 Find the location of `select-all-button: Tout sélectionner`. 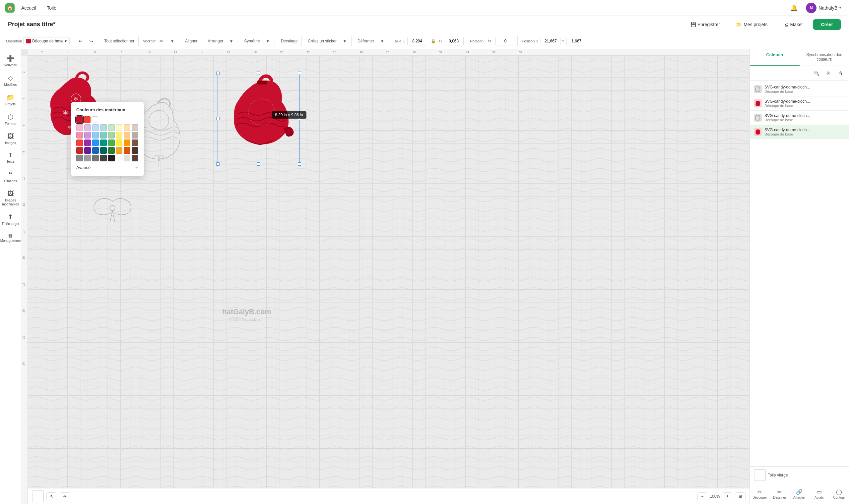

select-all-button: Tout sélectionner is located at coordinates (119, 41).